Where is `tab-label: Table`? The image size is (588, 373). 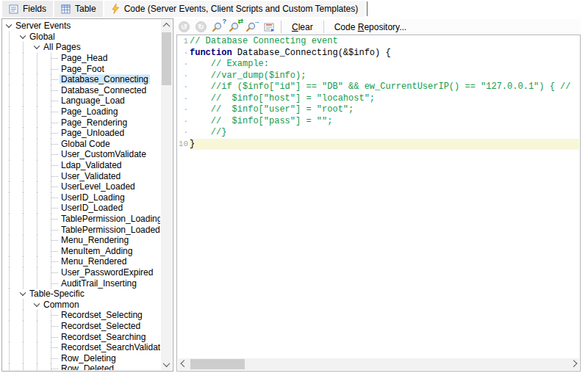
tab-label: Table is located at coordinates (85, 9).